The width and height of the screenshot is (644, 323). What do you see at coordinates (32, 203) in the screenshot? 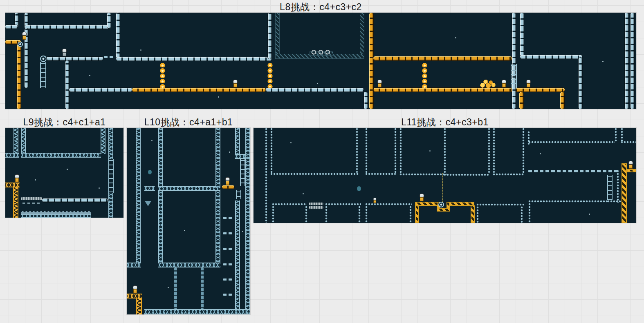
I see `tick-marks` at bounding box center [32, 203].